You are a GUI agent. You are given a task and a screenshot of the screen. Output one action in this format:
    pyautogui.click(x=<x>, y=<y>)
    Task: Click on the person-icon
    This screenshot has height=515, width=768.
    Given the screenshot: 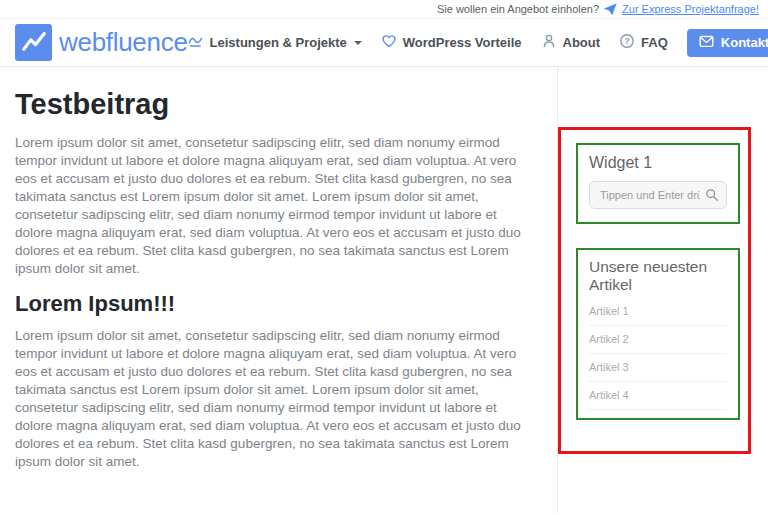 What is the action you would take?
    pyautogui.click(x=549, y=42)
    